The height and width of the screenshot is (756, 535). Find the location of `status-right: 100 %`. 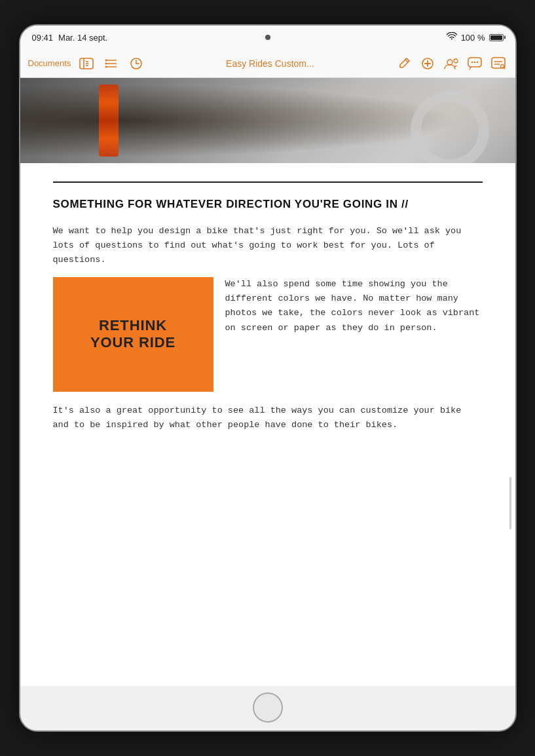

status-right: 100 % is located at coordinates (475, 37).